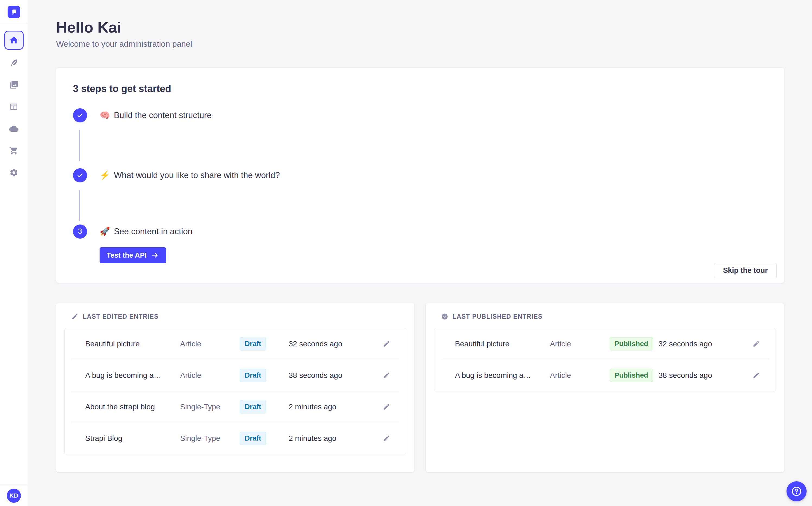 The height and width of the screenshot is (506, 812). I want to click on table-row: A bug is becoming a… Article Draft 38 se…, so click(235, 375).